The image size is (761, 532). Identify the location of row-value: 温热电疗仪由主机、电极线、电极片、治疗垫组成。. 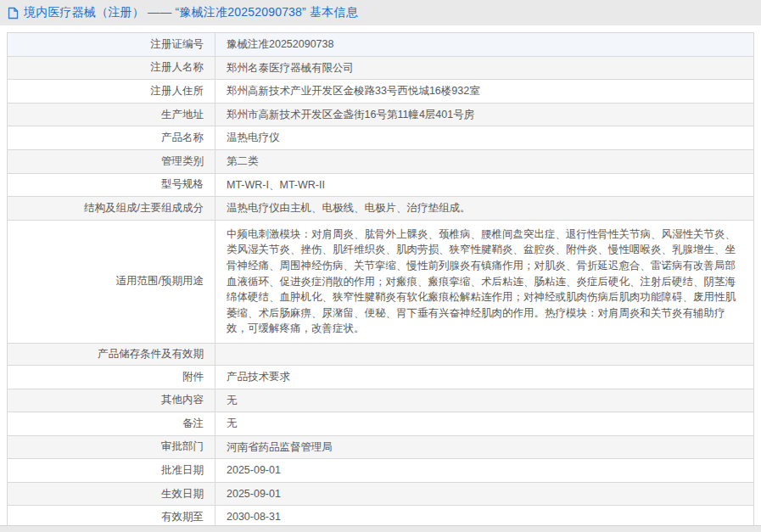
(485, 209).